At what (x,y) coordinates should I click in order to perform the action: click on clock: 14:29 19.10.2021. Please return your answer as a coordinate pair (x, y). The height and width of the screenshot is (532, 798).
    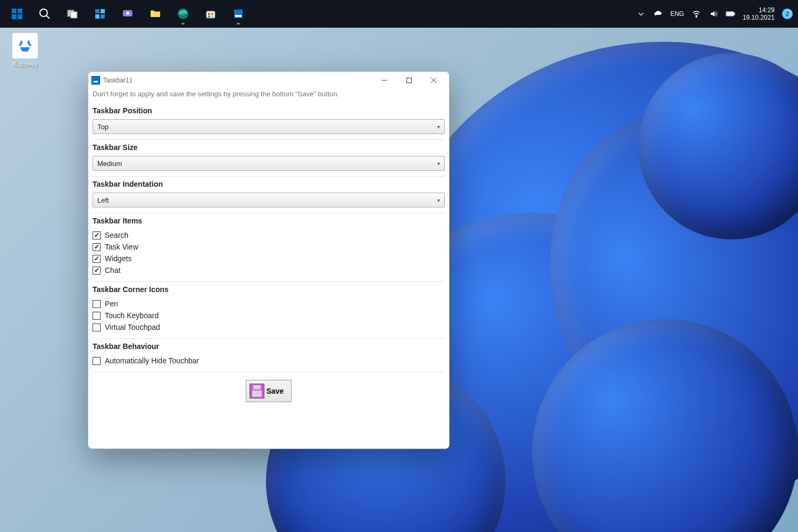
    Looking at the image, I should click on (759, 14).